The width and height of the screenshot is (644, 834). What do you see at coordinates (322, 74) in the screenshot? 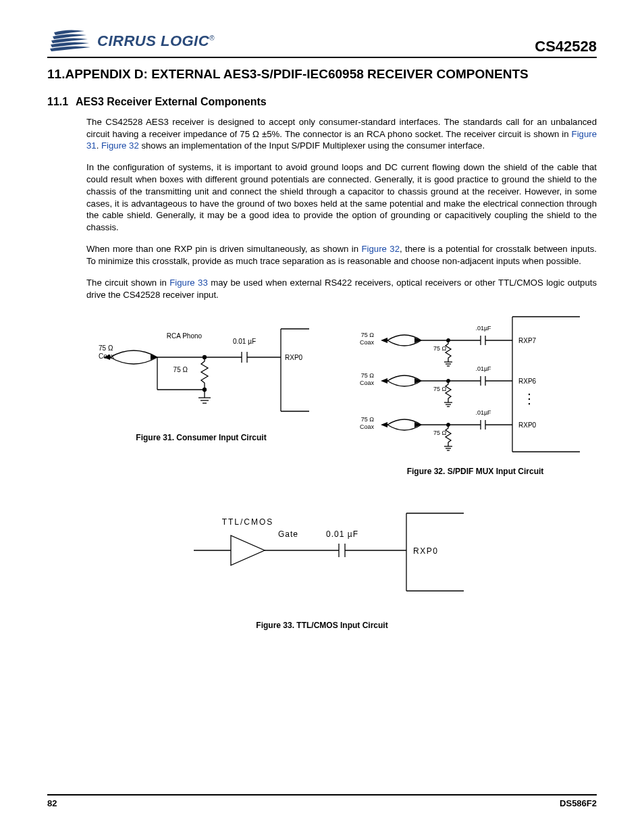
I see `section-title: 11.APPENDIX D: EXTERNAL AES3-S/PDIF-IEC6…` at bounding box center [322, 74].